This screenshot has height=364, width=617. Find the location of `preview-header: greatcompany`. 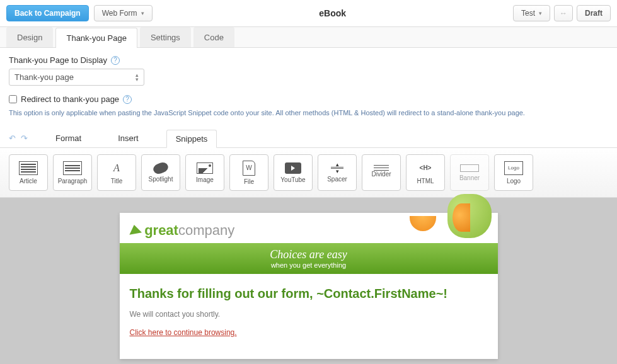

preview-header: greatcompany is located at coordinates (309, 228).